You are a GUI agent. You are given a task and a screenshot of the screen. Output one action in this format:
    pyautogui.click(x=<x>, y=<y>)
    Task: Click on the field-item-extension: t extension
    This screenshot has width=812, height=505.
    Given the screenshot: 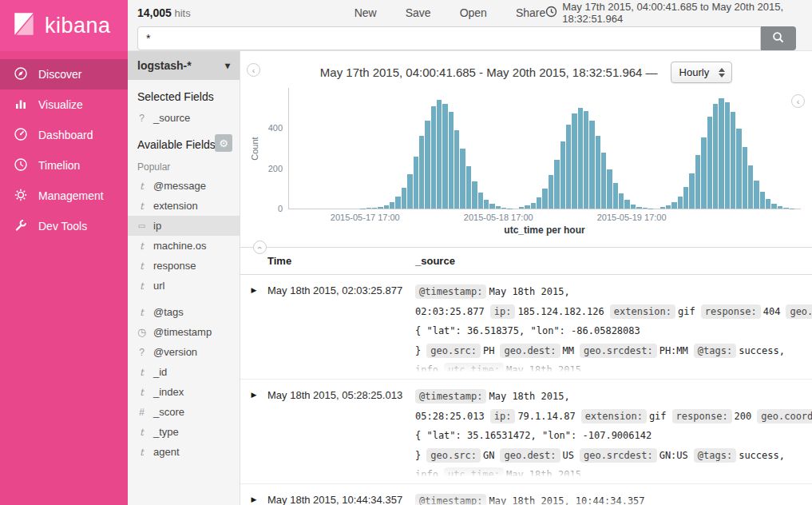 What is the action you would take?
    pyautogui.click(x=184, y=206)
    